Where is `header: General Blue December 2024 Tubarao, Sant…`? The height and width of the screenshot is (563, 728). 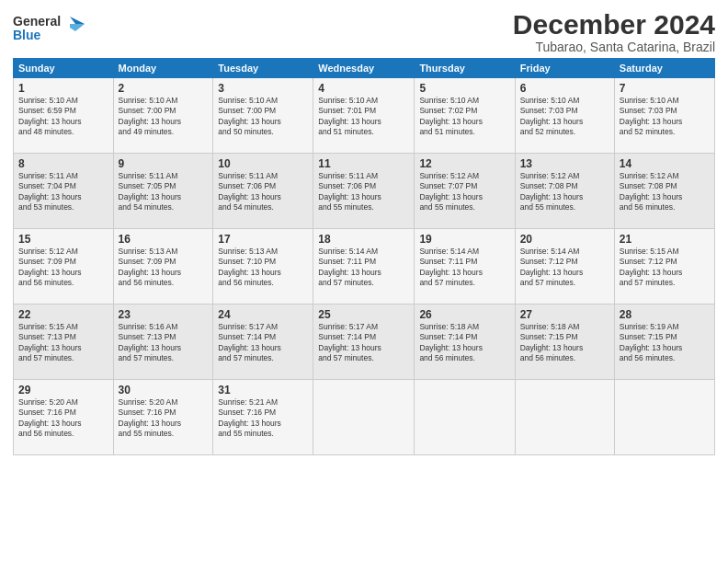 header: General Blue December 2024 Tubarao, Sant… is located at coordinates (364, 31).